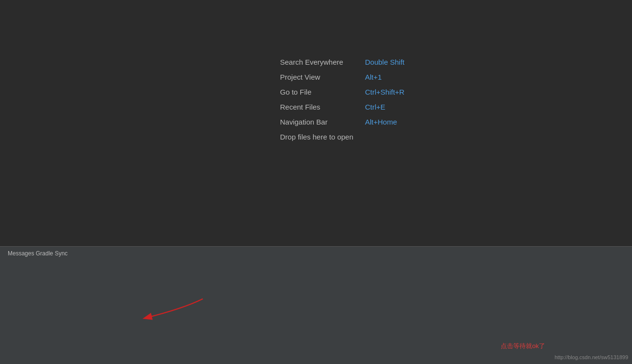  What do you see at coordinates (319, 107) in the screenshot?
I see `recent-files-label: Recent Files` at bounding box center [319, 107].